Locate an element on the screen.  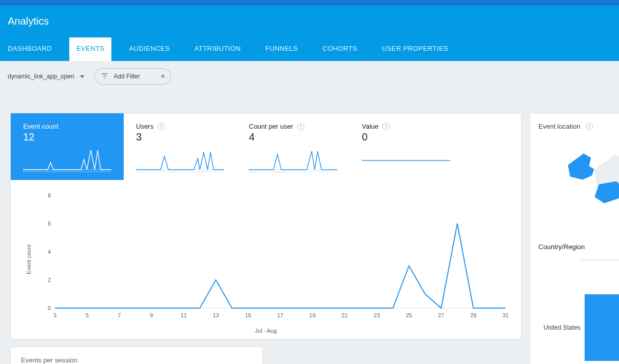
country-label: United States is located at coordinates (559, 328).